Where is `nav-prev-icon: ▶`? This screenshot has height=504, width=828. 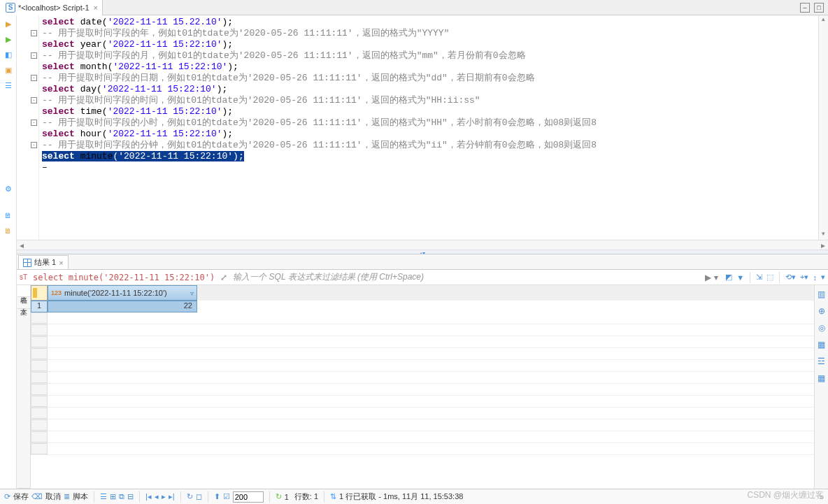 nav-prev-icon: ▶ is located at coordinates (708, 278).